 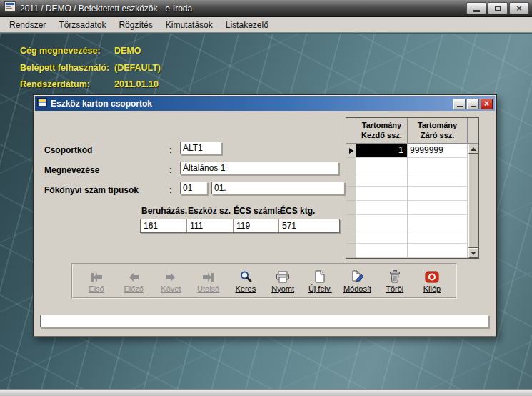 What do you see at coordinates (438, 131) in the screenshot?
I see `zaro-column-header: Tartomány Záró ssz.` at bounding box center [438, 131].